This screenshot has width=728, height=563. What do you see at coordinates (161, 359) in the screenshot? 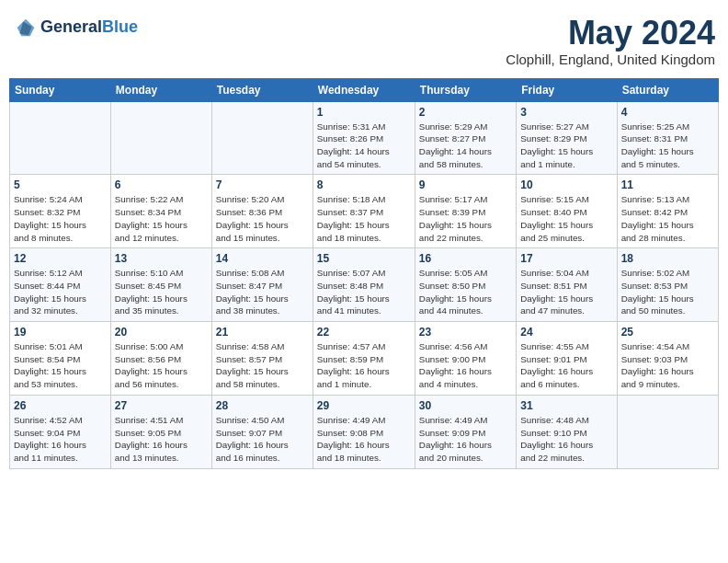
I see `day-cell: 20Sunrise: 5:00 AM Sunset: 8:56 PM Dayli…` at bounding box center [161, 359].